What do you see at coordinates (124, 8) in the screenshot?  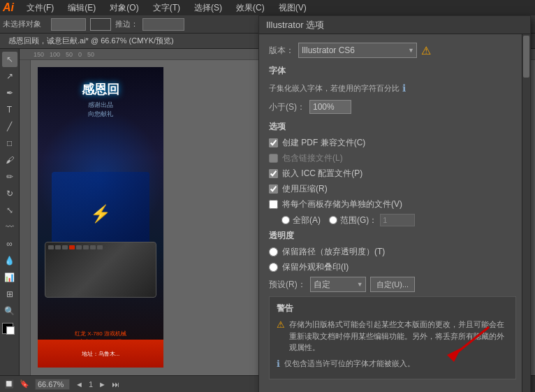 I see `menu-object: 对象(O)` at bounding box center [124, 8].